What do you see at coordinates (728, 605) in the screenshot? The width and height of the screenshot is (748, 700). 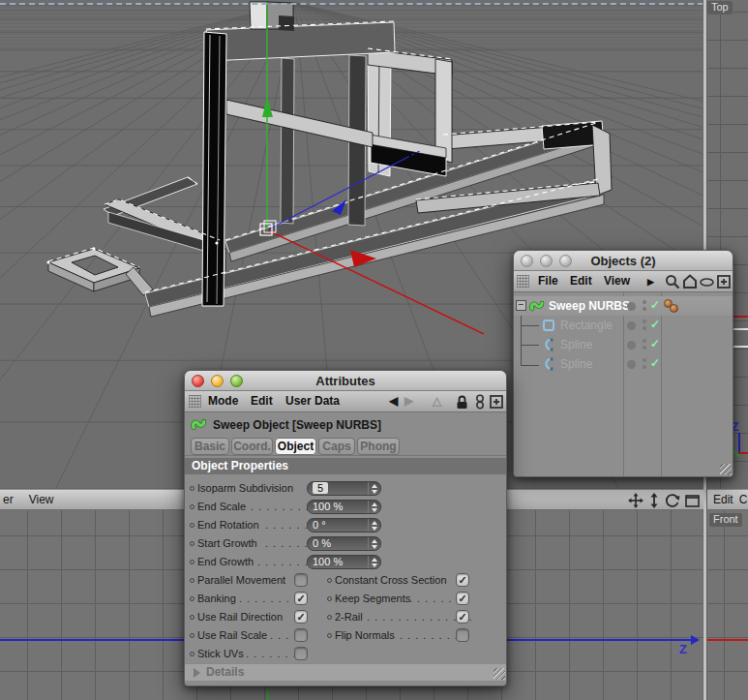 I see `viewport-front` at bounding box center [728, 605].